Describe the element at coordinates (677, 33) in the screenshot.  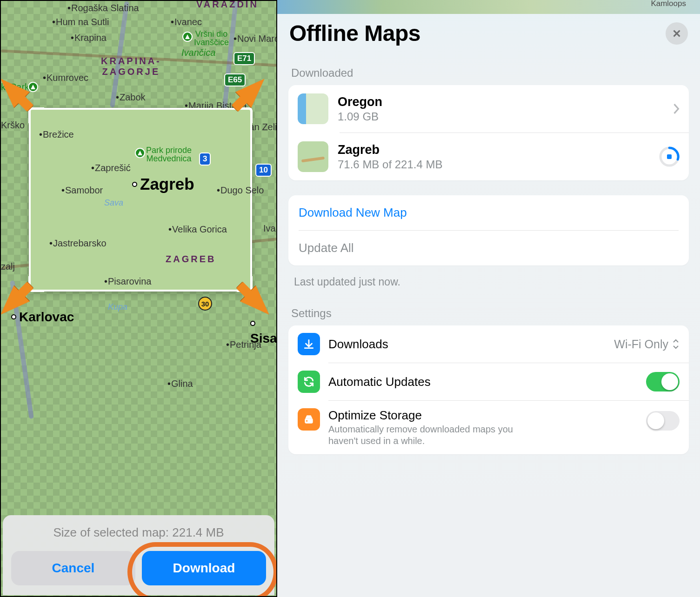
I see `close-button` at that location.